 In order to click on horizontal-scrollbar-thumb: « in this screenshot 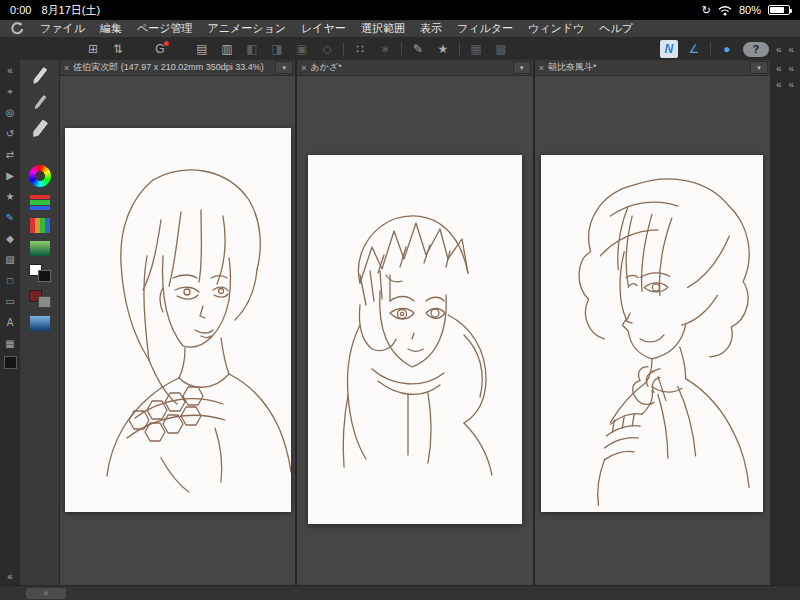, I will do `click(46, 594)`.